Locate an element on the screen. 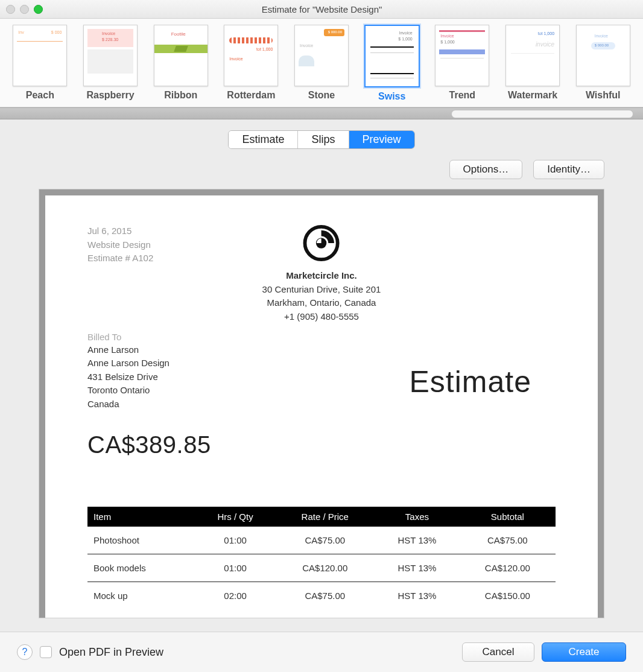  view-mode-segment: Estimate Slips Preview is located at coordinates (322, 140).